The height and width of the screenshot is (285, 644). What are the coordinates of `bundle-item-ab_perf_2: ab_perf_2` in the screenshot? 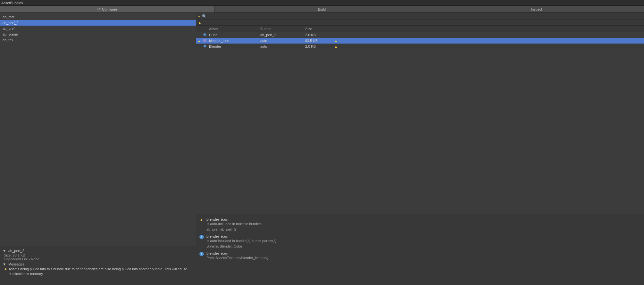 It's located at (98, 23).